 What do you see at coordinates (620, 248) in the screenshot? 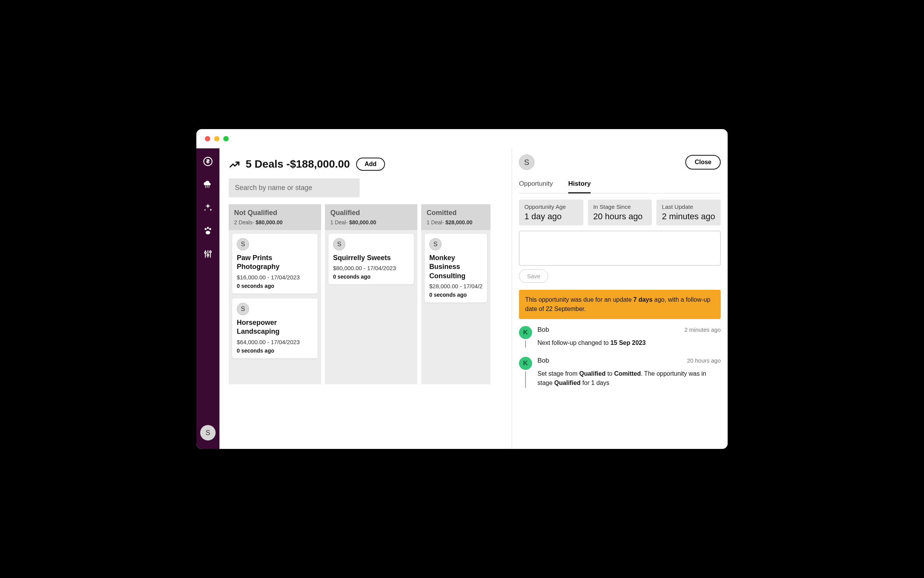
I see `history-note-input` at bounding box center [620, 248].